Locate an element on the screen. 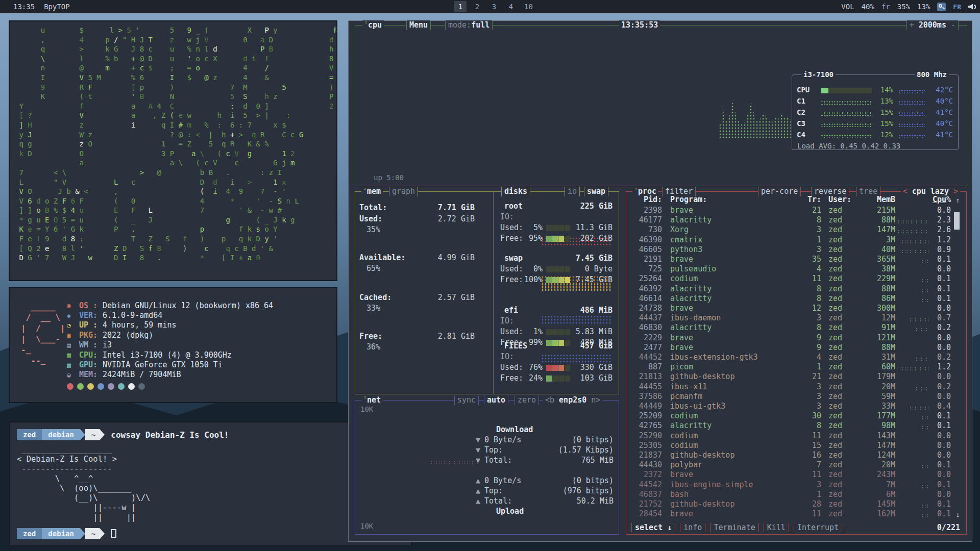 The width and height of the screenshot is (980, 551). process-cell: 86M is located at coordinates (877, 299).